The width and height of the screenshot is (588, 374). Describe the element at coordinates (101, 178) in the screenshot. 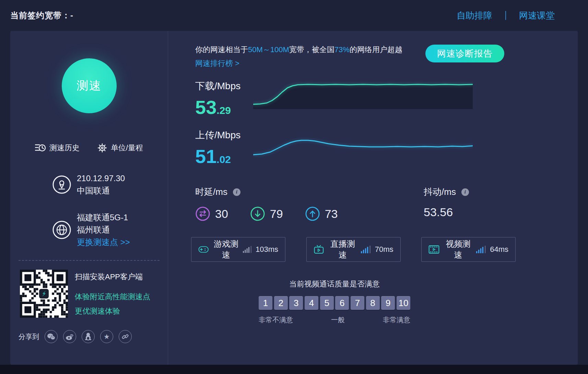

I see `ip-address: 210.12.97.30` at that location.